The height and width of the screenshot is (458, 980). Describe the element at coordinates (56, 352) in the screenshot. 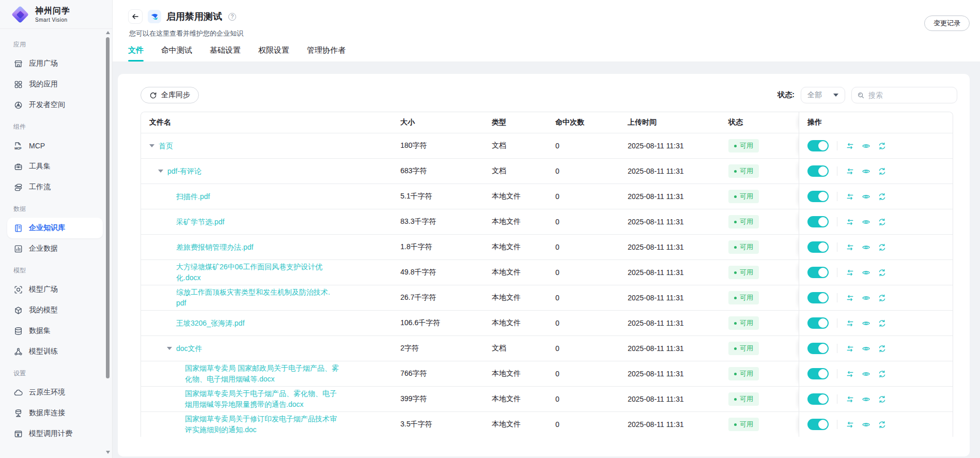

I see `sidebar-item-model-training: 模型训练` at that location.